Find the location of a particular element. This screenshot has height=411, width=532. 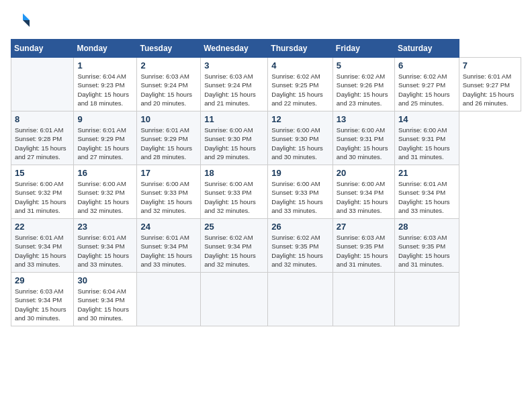

day-number: 6 is located at coordinates (427, 66).